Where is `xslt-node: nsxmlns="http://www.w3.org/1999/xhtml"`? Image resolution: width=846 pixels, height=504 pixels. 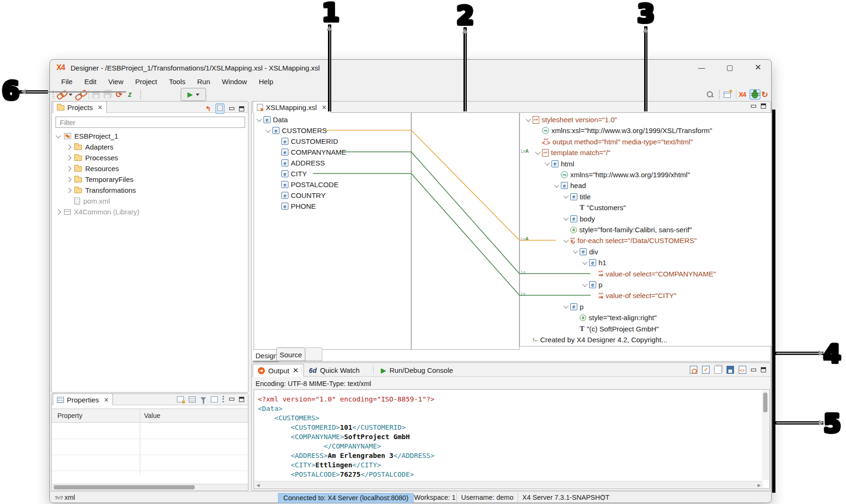 xslt-node: nsxmlns="http://www.w3.org/1999/xhtml" is located at coordinates (623, 175).